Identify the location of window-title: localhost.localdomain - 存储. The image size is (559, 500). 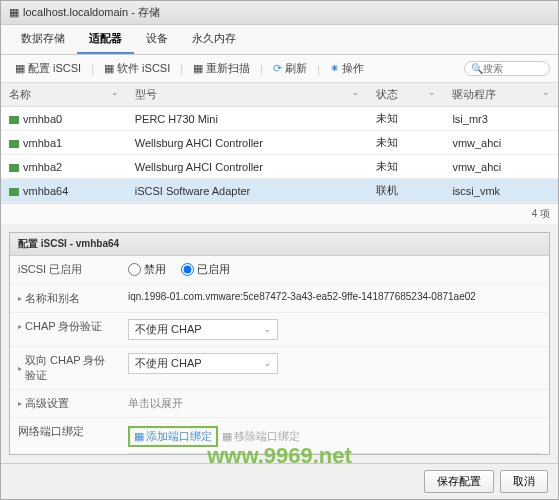
(92, 12).